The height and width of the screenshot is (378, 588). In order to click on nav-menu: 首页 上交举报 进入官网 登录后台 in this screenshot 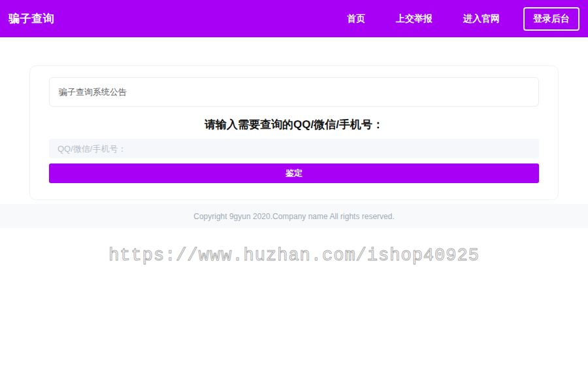, I will do `click(448, 19)`.